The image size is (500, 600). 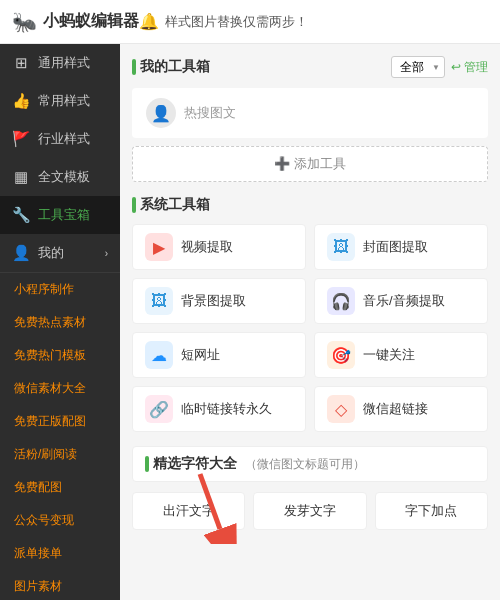 I want to click on sidebar-subitem-wechat-material: 微信素材大全, so click(x=60, y=388).